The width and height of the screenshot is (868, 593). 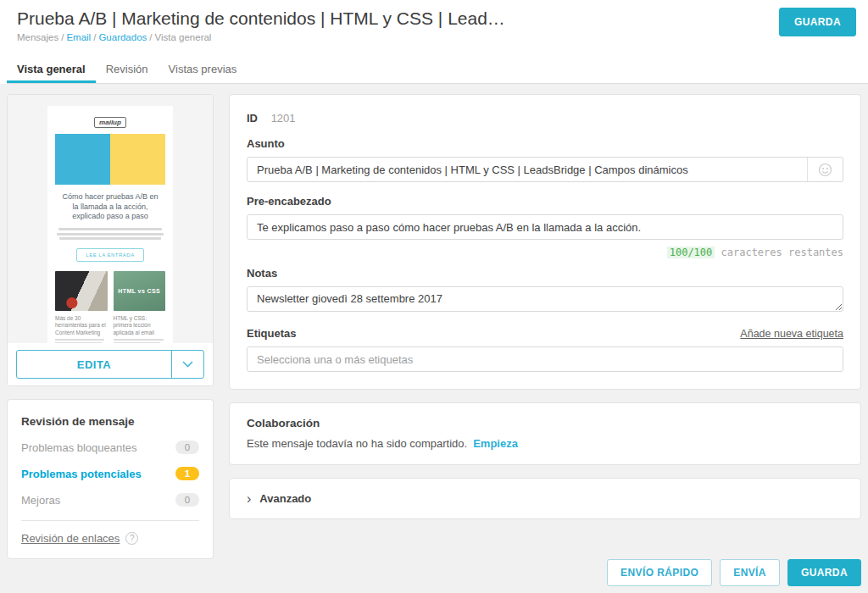 What do you see at coordinates (137, 159) in the screenshot?
I see `preview-color-block-yellow` at bounding box center [137, 159].